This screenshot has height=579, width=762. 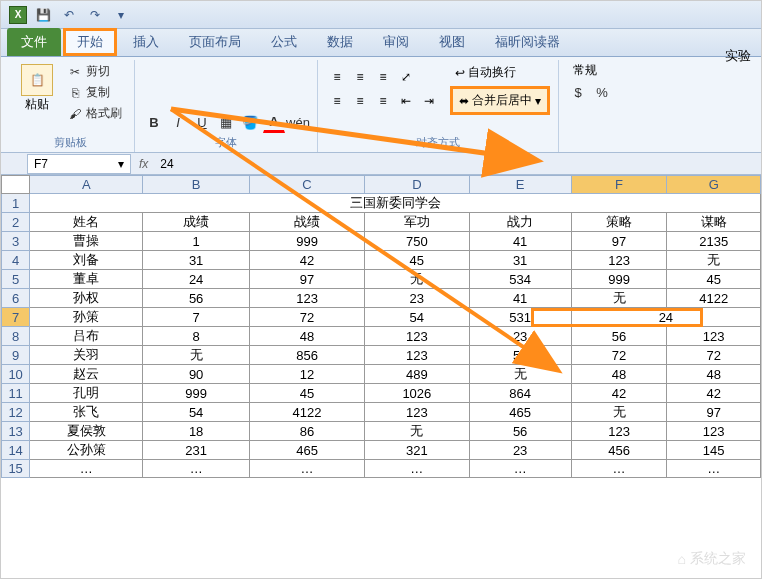 I want to click on cut-button: ✂ 剪切, so click(x=94, y=72).